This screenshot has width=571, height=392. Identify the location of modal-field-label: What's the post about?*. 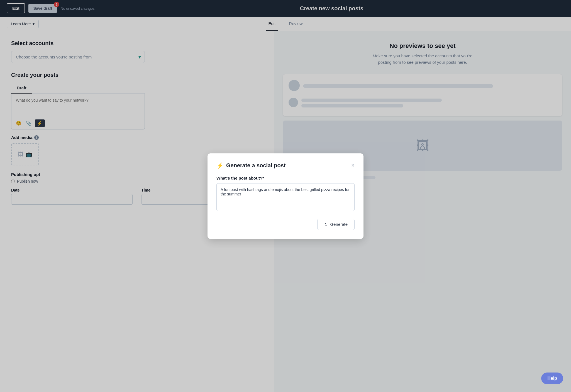
(286, 178).